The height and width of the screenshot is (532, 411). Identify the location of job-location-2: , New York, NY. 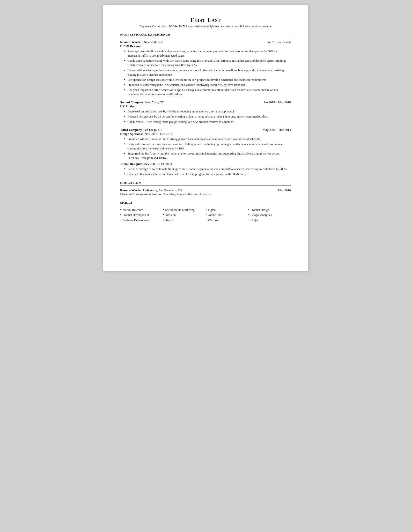
(154, 102).